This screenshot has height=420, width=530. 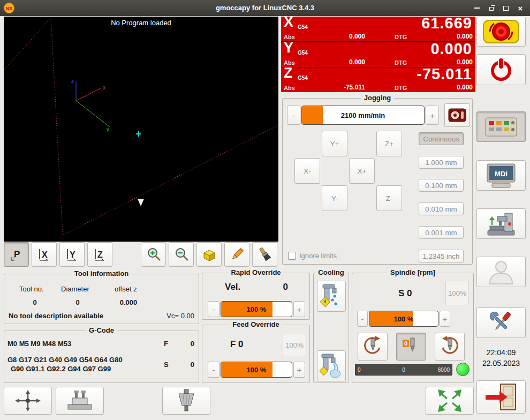 What do you see at coordinates (450, 347) in the screenshot?
I see `spindle-cw-button` at bounding box center [450, 347].